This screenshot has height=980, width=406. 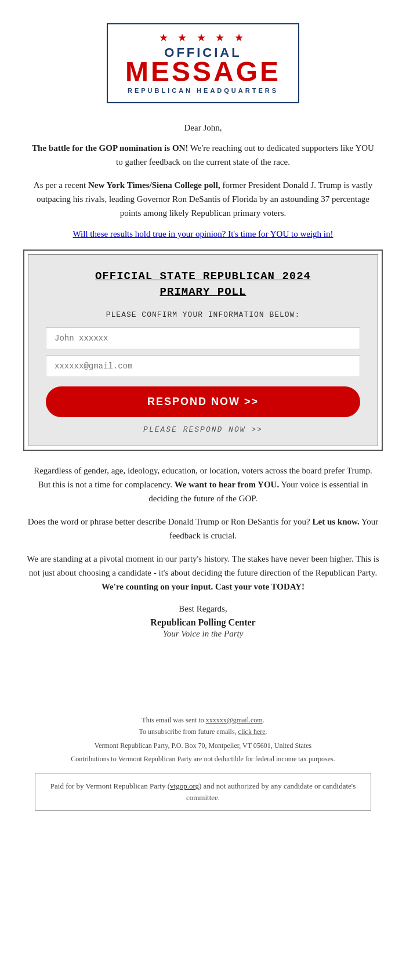 What do you see at coordinates (203, 128) in the screenshot?
I see `salutation: Dear John,` at bounding box center [203, 128].